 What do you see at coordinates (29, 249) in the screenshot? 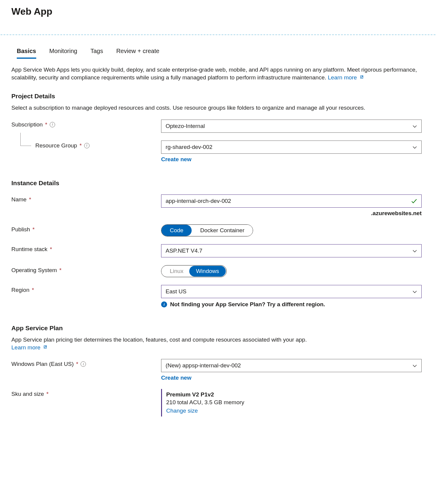
I see `runtime-label-text: Runtime stack` at bounding box center [29, 249].